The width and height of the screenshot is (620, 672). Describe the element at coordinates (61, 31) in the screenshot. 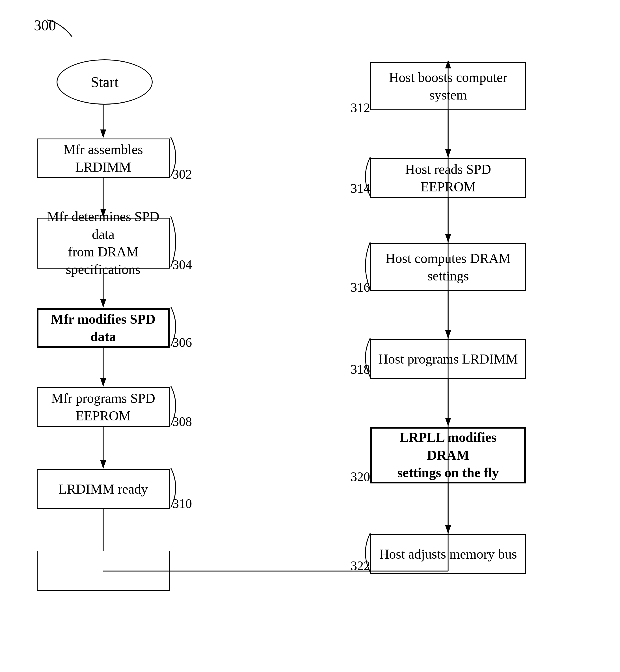

I see `ref-300-arrow` at that location.